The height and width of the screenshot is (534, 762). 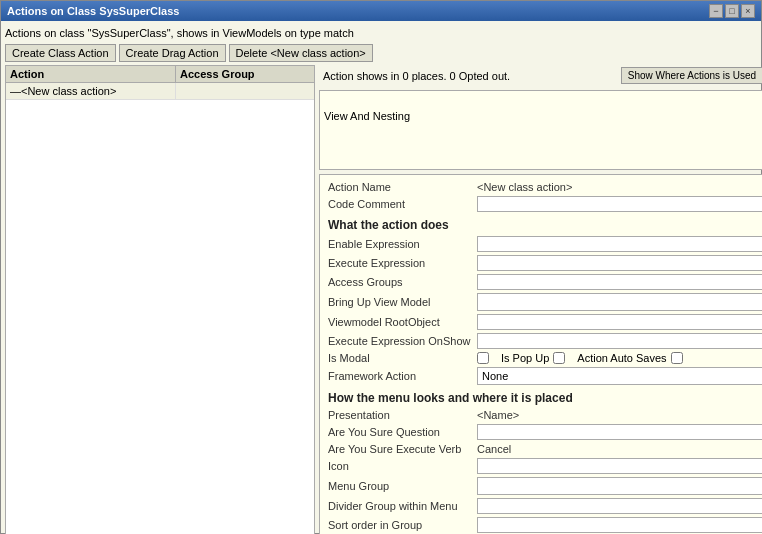 I want to click on action-name-row: Action Name <New class action>, so click(x=545, y=187).